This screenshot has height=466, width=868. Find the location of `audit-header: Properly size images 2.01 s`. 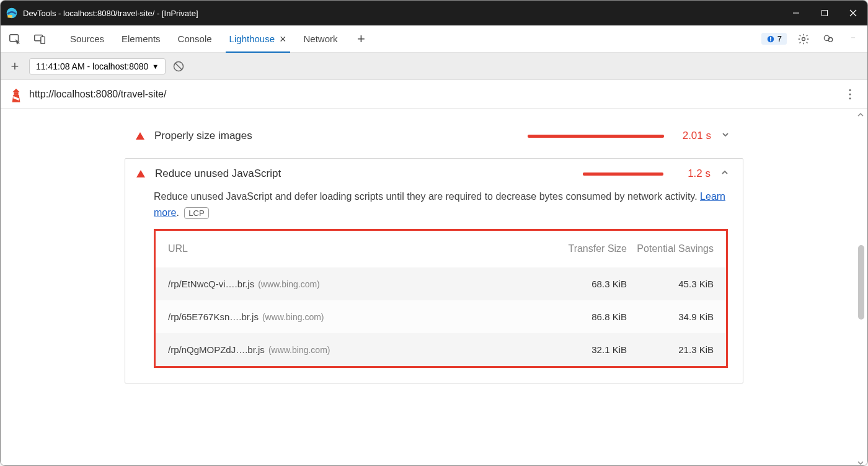

audit-header: Properly size images 2.01 s is located at coordinates (434, 136).